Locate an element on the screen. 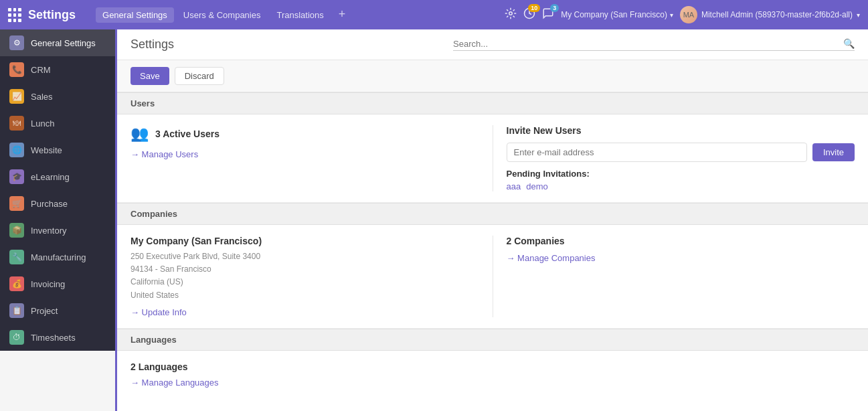  pending-tags: aaademo is located at coordinates (681, 186).